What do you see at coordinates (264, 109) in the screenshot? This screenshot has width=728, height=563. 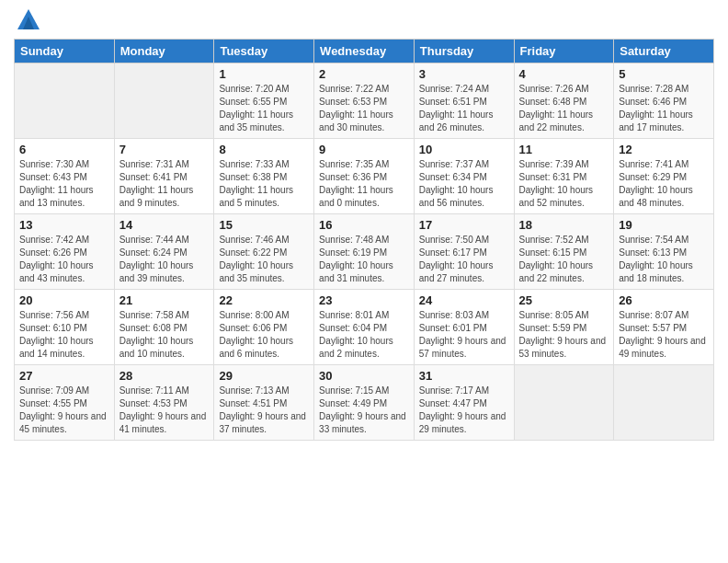 I see `day-info: Sunrise: 7:20 AM Sunset: 6:55 PM Dayligh…` at bounding box center [264, 109].